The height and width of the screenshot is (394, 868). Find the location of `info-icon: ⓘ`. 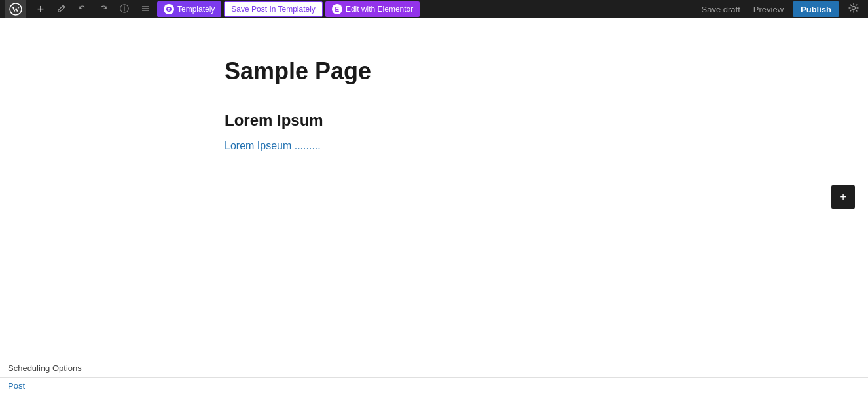

info-icon: ⓘ is located at coordinates (124, 9).